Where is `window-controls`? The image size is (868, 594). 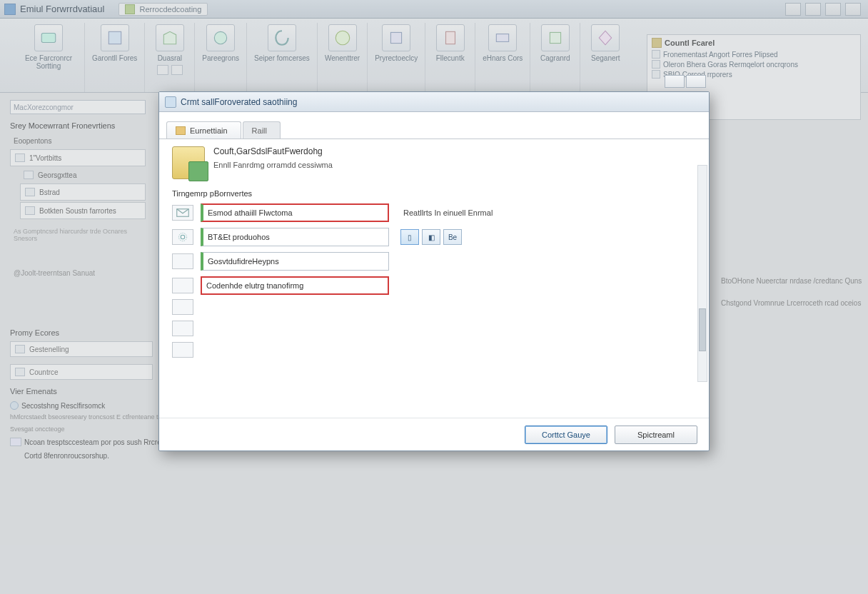
window-controls is located at coordinates (823, 9).